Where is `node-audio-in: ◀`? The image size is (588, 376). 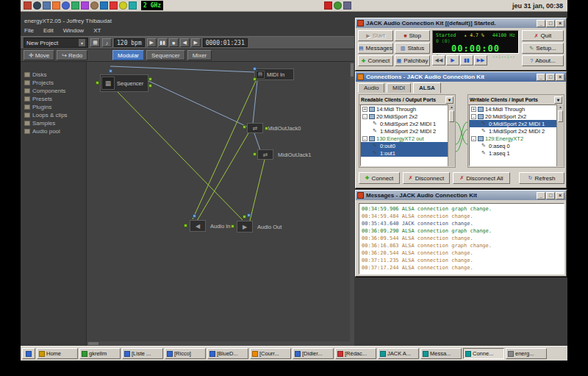
node-audio-in: ◀ is located at coordinates (198, 226).